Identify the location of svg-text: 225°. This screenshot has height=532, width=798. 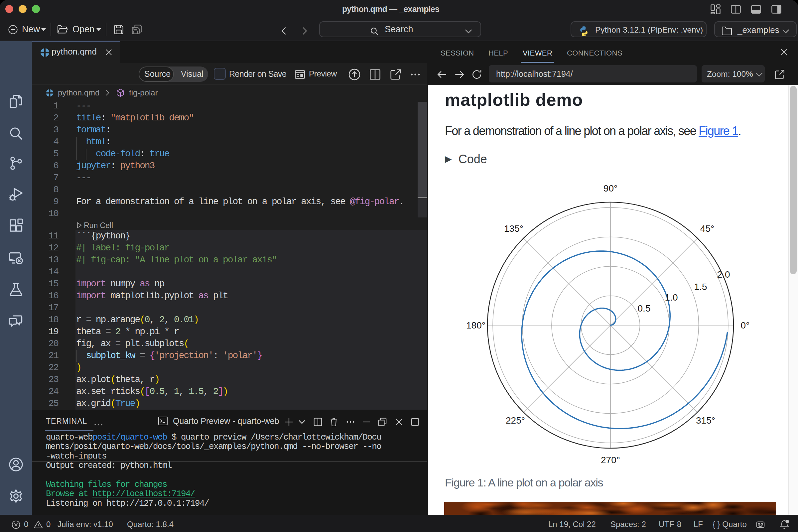
(515, 420).